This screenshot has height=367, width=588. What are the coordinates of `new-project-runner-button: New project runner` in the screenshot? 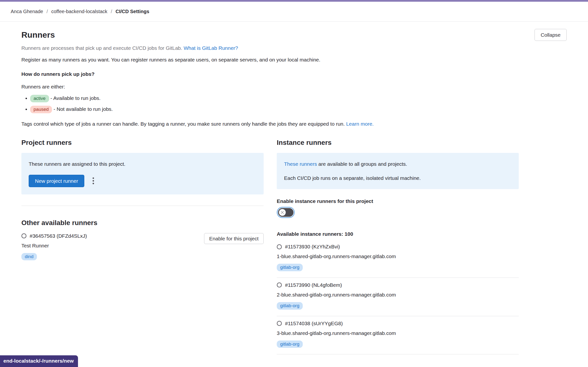 It's located at (56, 181).